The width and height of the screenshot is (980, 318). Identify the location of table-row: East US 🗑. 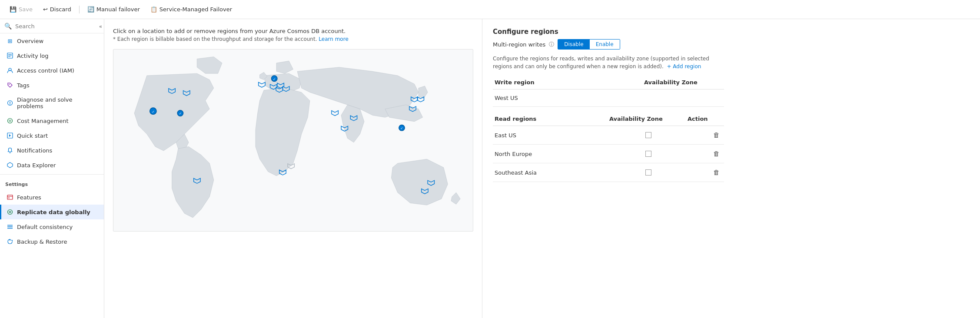
(608, 136).